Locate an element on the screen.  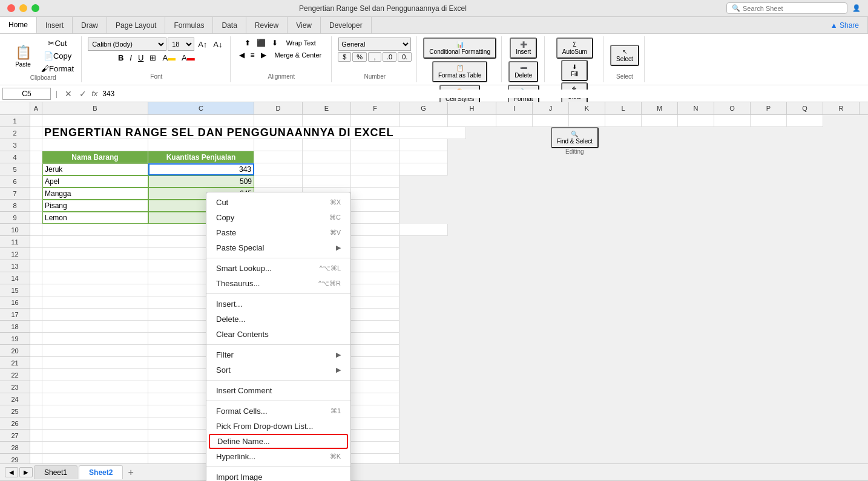
cell-b20 is located at coordinates (96, 351).